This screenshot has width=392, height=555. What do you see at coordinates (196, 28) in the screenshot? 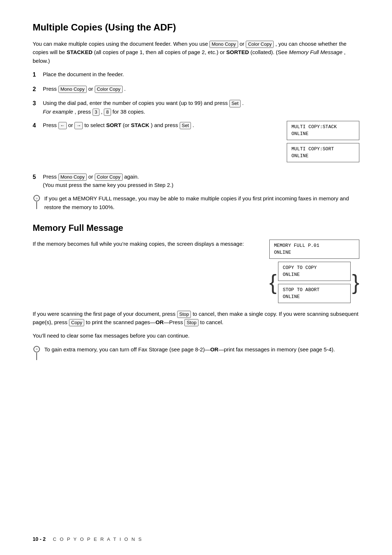
I see `main-title: Multiple Copies (Using the ADF)` at bounding box center [196, 28].